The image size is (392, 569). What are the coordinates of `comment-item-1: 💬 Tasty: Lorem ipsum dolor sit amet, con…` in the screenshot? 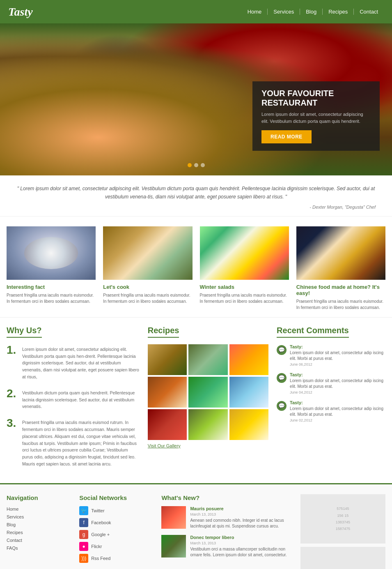 It's located at (331, 355).